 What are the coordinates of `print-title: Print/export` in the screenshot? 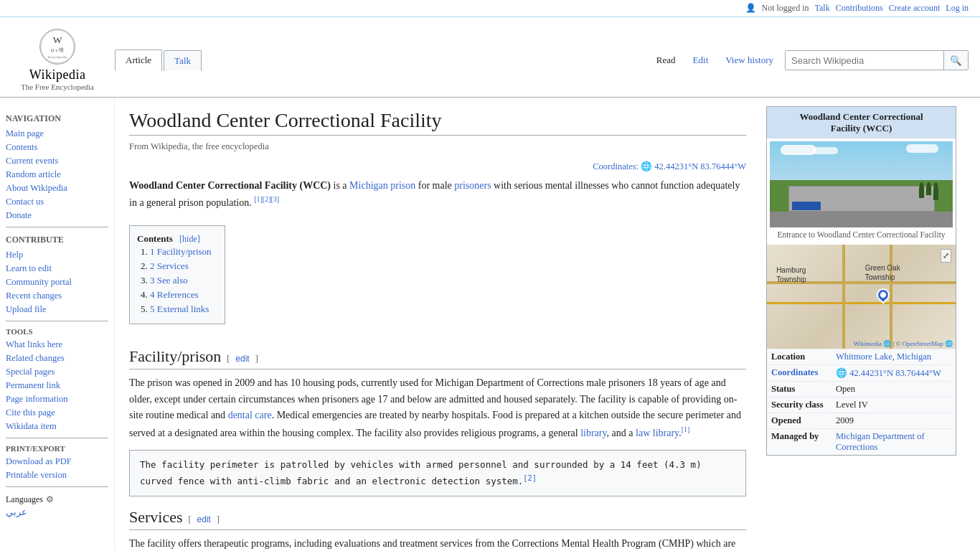 It's located at (57, 448).